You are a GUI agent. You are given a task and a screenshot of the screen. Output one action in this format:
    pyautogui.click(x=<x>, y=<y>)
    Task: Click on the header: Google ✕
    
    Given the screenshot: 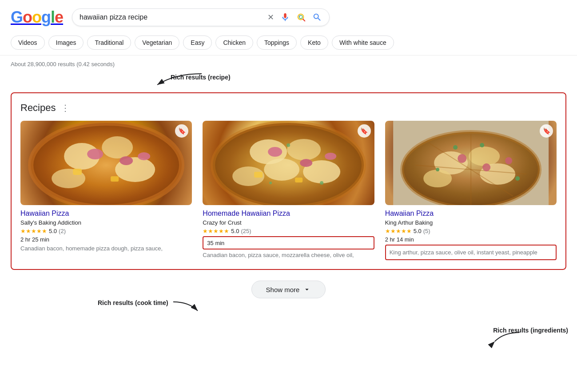 What is the action you would take?
    pyautogui.click(x=289, y=16)
    